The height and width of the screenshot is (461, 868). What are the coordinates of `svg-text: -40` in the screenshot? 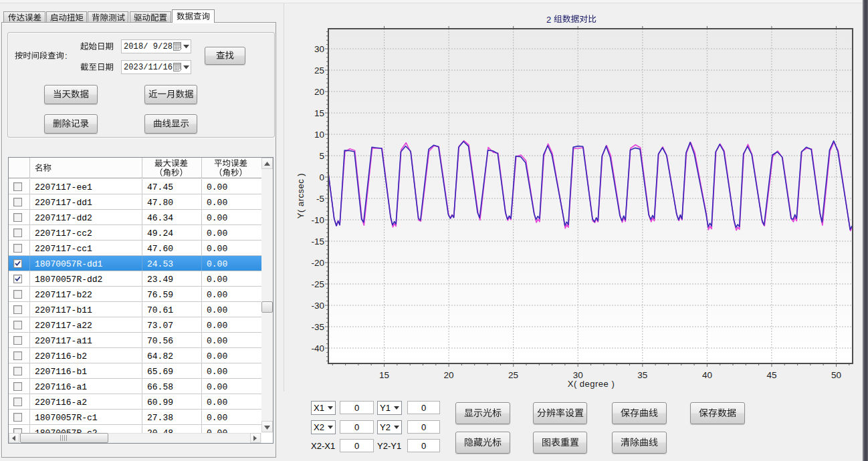 It's located at (318, 349).